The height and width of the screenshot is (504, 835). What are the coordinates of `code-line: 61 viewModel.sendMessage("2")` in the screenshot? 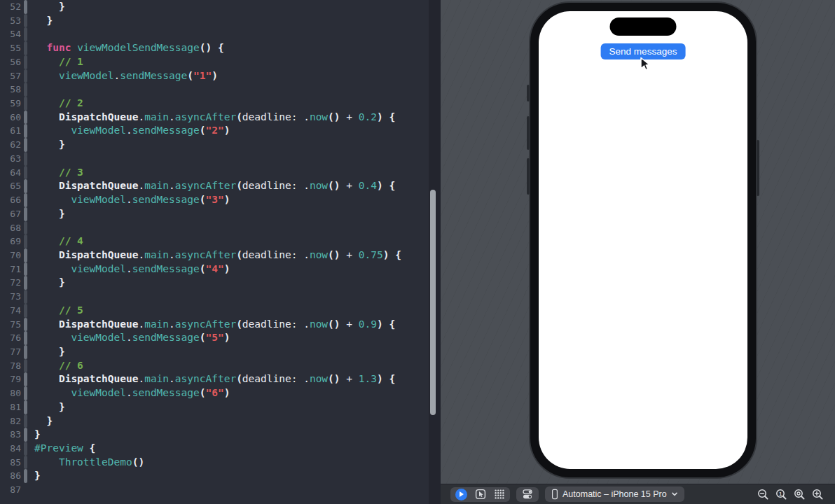 It's located at (214, 131).